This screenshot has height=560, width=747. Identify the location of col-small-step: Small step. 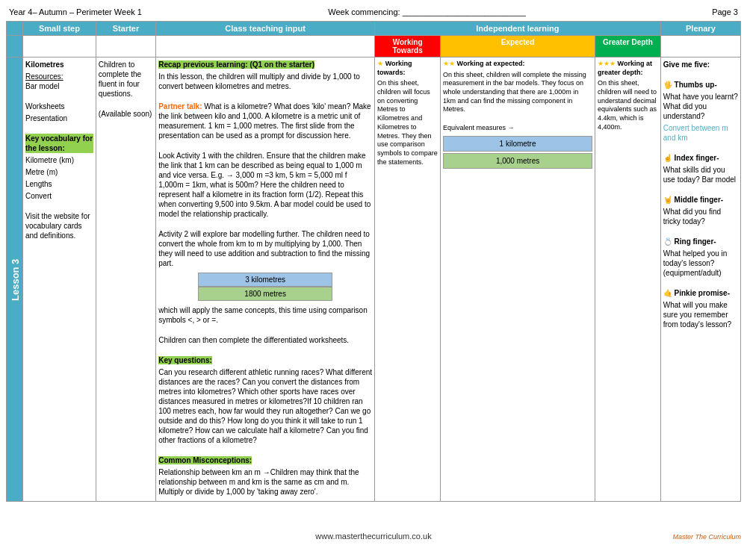
(60, 28).